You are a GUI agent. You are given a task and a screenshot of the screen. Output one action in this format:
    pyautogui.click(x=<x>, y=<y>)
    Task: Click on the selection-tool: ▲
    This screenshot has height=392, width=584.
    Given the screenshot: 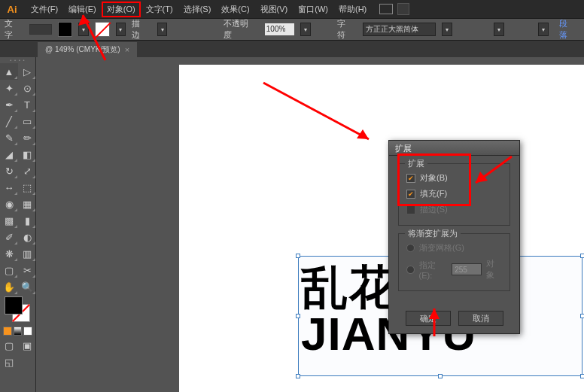 What is the action you would take?
    pyautogui.click(x=9, y=71)
    